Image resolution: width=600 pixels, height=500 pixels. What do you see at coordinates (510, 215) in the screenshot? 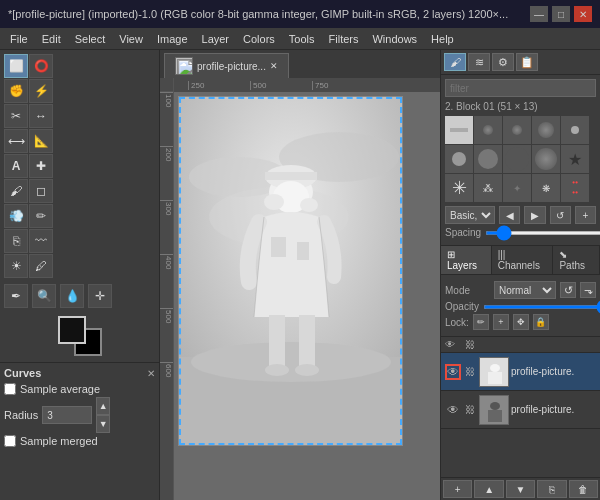
I see `brush-scroll-left: ◀` at bounding box center [510, 215].